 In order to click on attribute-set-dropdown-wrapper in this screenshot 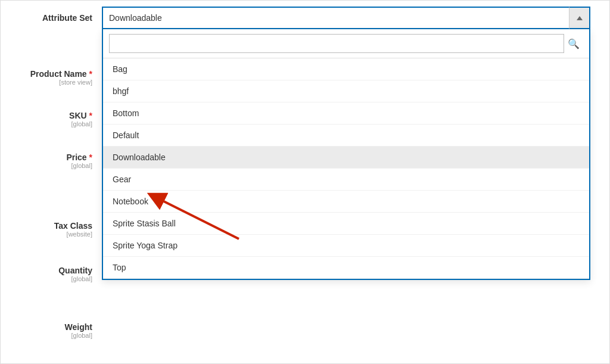, I will do `click(346, 18)`.